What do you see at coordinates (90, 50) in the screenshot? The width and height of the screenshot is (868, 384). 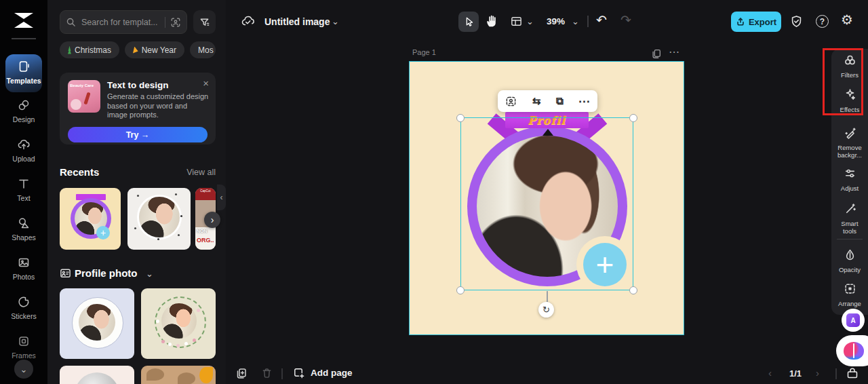 I see `chip-christmas: Christmas` at bounding box center [90, 50].